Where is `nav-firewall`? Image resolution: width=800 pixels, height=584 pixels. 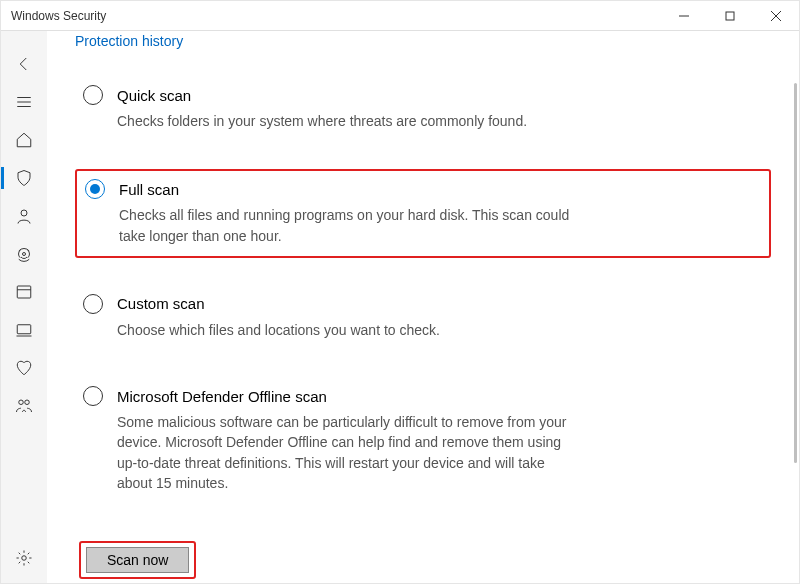 nav-firewall is located at coordinates (24, 254).